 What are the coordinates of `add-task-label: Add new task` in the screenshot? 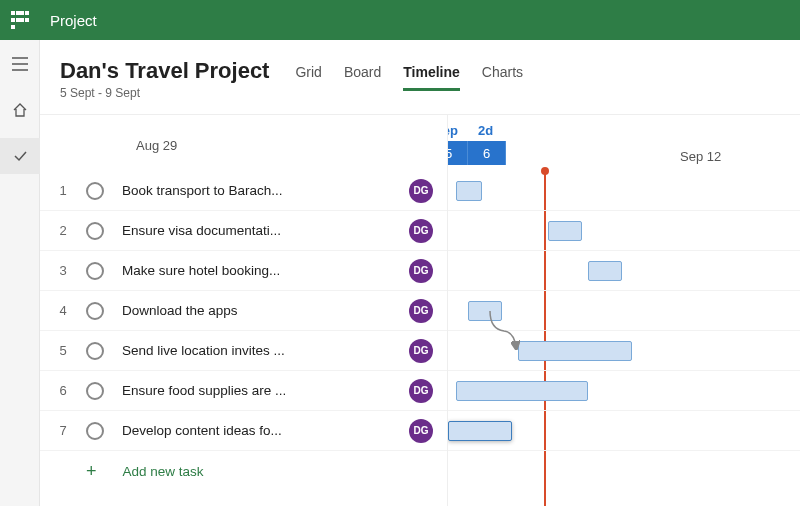 It's located at (164, 472).